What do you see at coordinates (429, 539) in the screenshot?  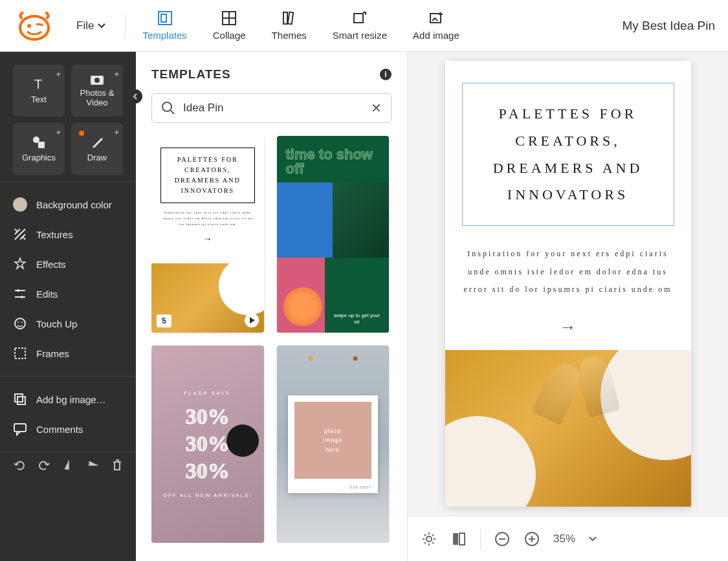 I see `gear-icon` at bounding box center [429, 539].